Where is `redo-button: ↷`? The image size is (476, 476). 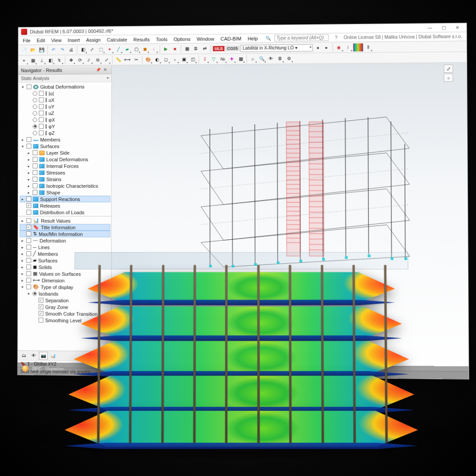 redo-button: ↷ is located at coordinates (62, 50).